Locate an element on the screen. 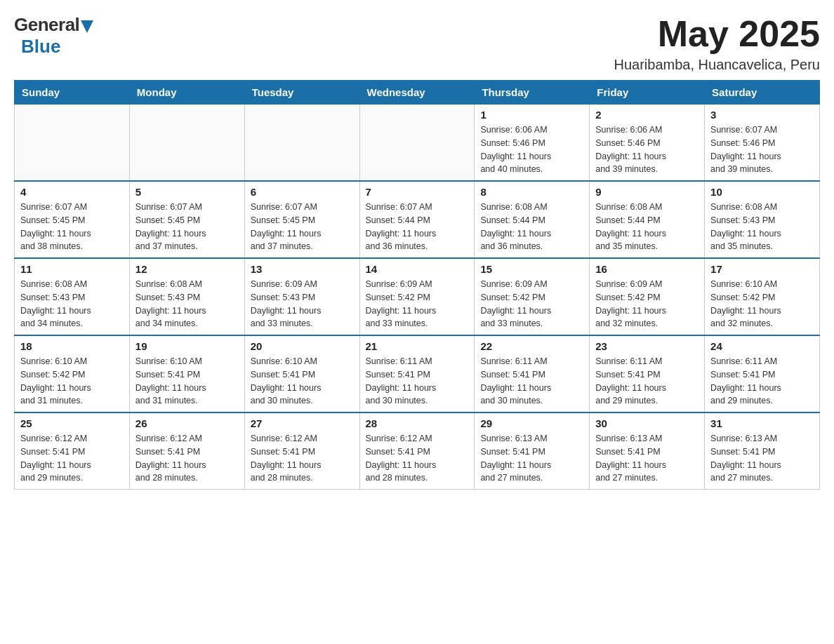  day-info: Sunrise: 6:06 AM Sunset: 5:46 PM Dayligh… is located at coordinates (532, 150).